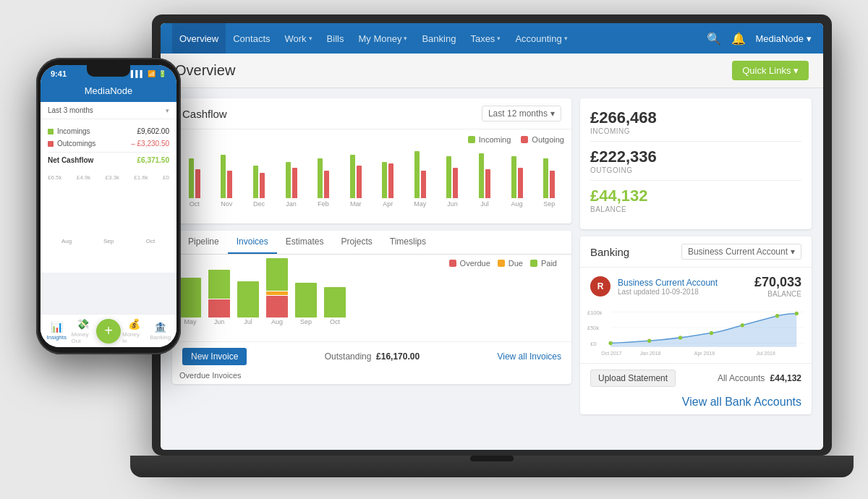 Image resolution: width=868 pixels, height=499 pixels. Describe the element at coordinates (292, 174) in the screenshot. I see `cashflow-bar-jan: Jan` at that location.